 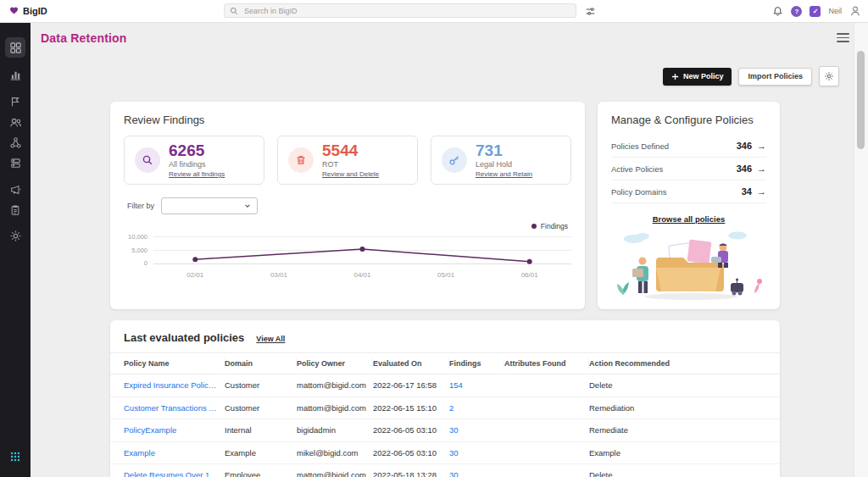 What do you see at coordinates (15, 190) in the screenshot?
I see `megaphone-icon` at bounding box center [15, 190].